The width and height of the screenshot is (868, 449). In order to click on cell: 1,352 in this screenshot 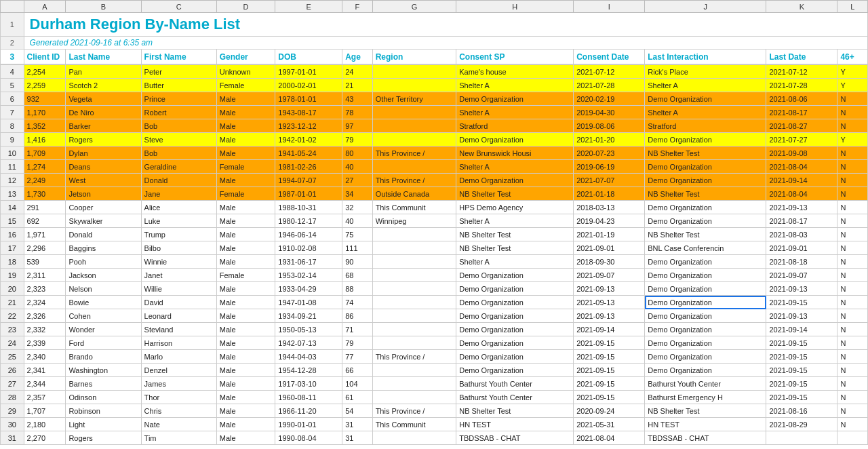, I will do `click(45, 126)`.